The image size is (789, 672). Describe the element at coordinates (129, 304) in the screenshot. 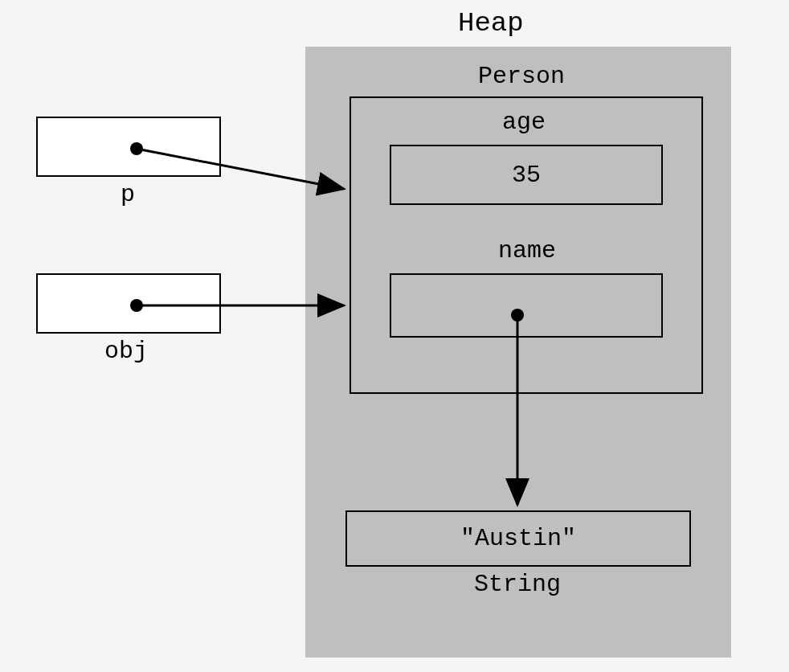

I see `reference-obj-box` at that location.